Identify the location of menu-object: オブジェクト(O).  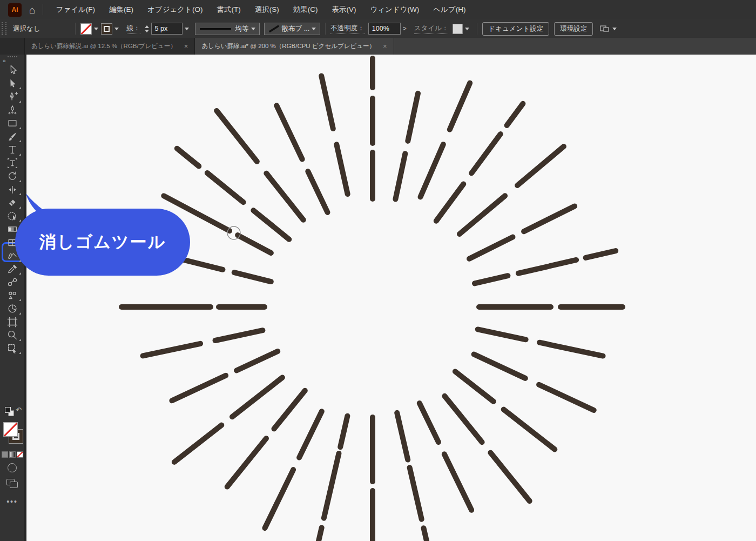
(175, 10).